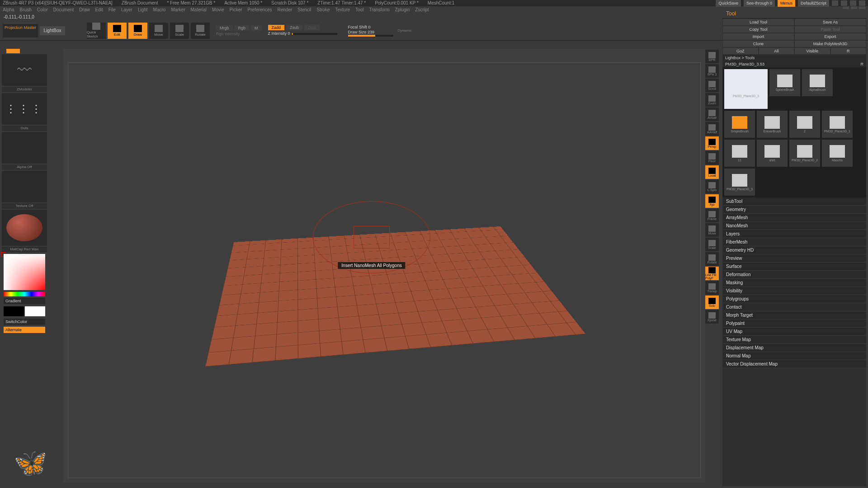 The image size is (868, 488). What do you see at coordinates (712, 259) in the screenshot?
I see `view-rotate-button: Rotate` at bounding box center [712, 259].